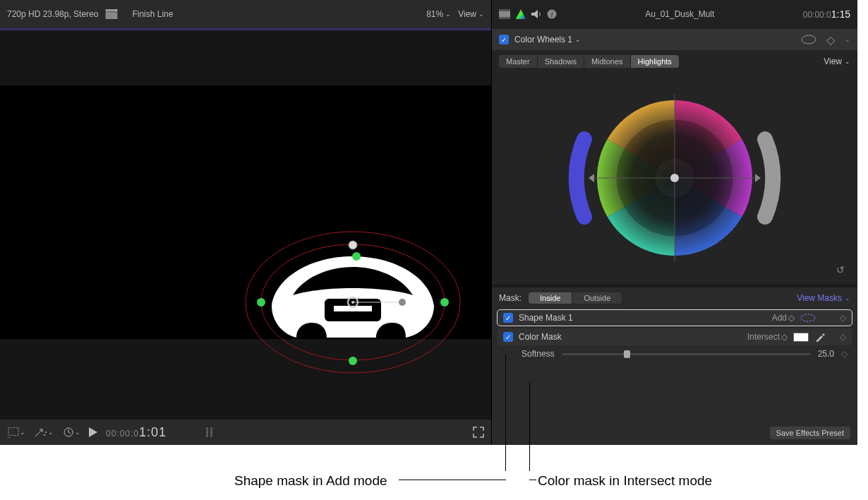 The image size is (868, 500). Describe the element at coordinates (827, 14) in the screenshot. I see `inspector-duration: 00:00:01:15` at that location.